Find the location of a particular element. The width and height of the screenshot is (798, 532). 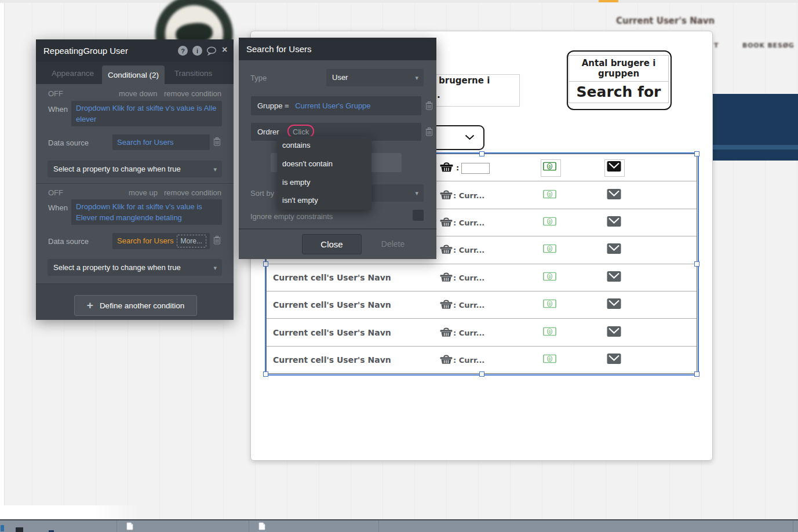

type-label: Type is located at coordinates (258, 78).